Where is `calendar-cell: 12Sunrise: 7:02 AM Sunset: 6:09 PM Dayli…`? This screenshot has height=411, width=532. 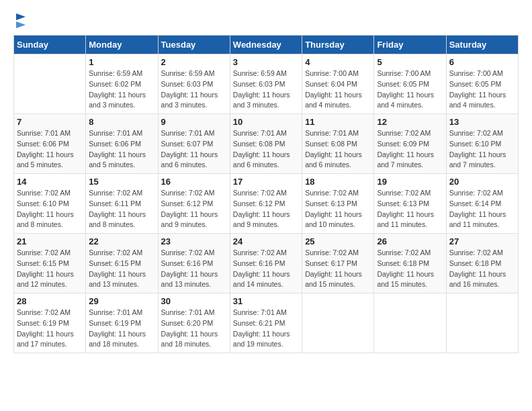 calendar-cell: 12Sunrise: 7:02 AM Sunset: 6:09 PM Dayli… is located at coordinates (410, 144).